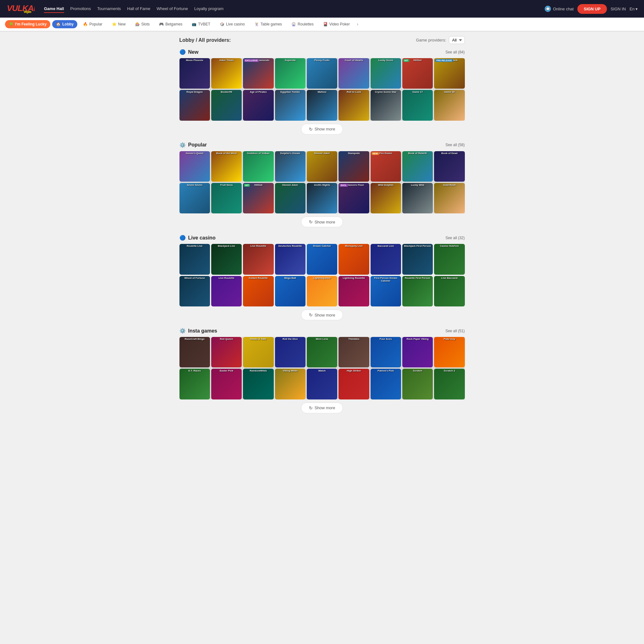  What do you see at coordinates (258, 291) in the screenshot?
I see `game-tile: Instant Roulette` at bounding box center [258, 291].